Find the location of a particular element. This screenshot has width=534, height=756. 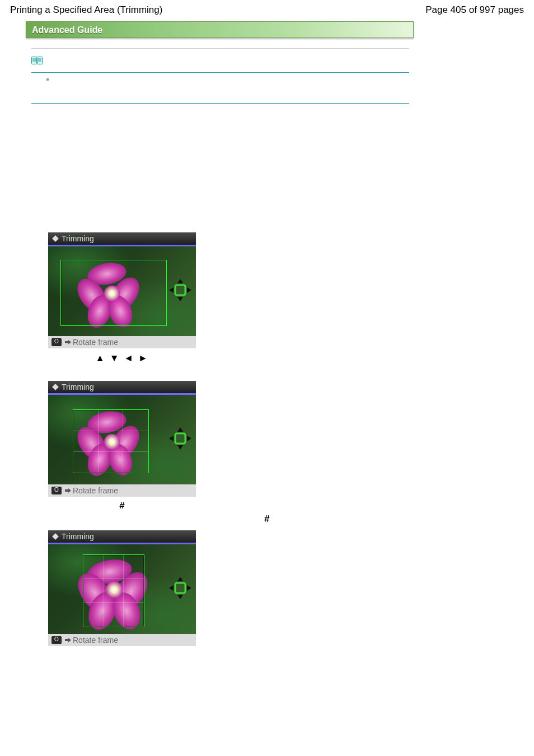

arrow-keys-caption: ▲ ▼ ◄ ► is located at coordinates (122, 358).